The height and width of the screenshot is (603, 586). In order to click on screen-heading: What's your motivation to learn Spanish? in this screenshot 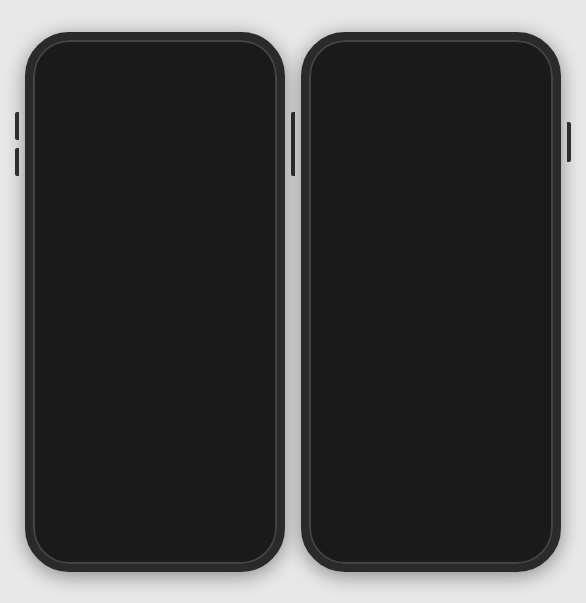, I will do `click(155, 130)`.